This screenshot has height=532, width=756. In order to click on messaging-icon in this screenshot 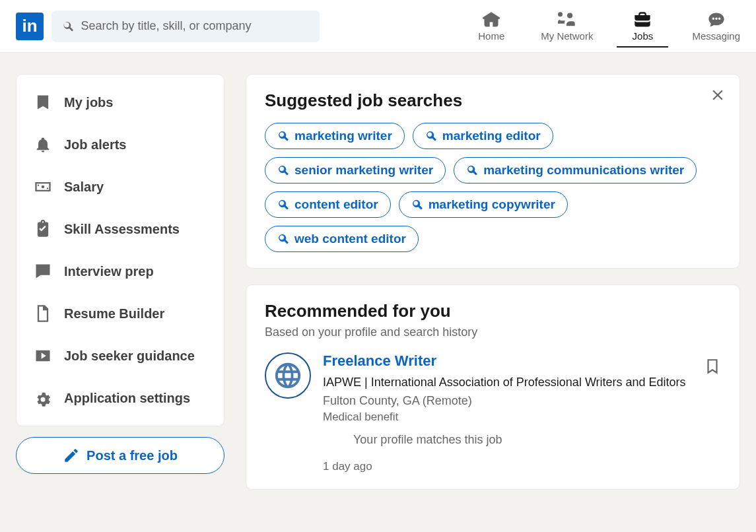, I will do `click(716, 20)`.